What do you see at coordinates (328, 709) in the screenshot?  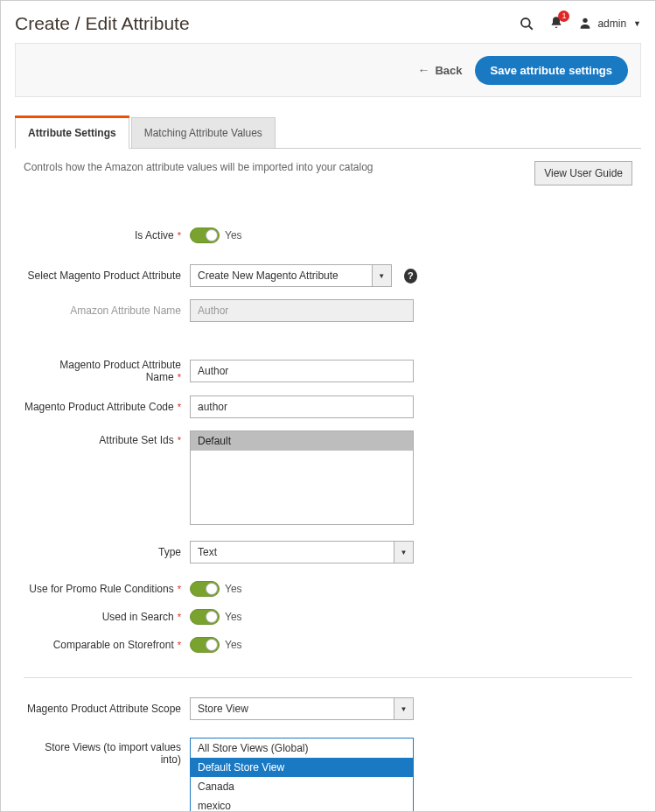 I see `field-scope: Magento Product Attribute Scope Store Vi…` at bounding box center [328, 709].